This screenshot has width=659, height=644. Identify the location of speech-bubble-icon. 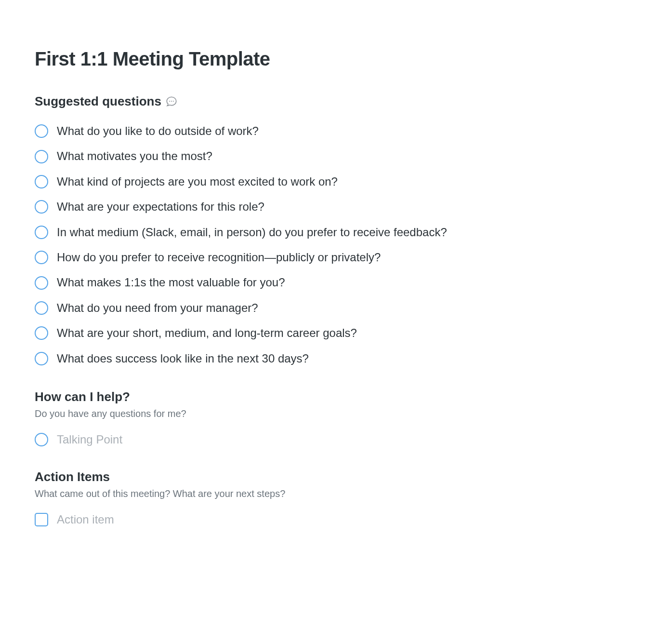
(171, 102).